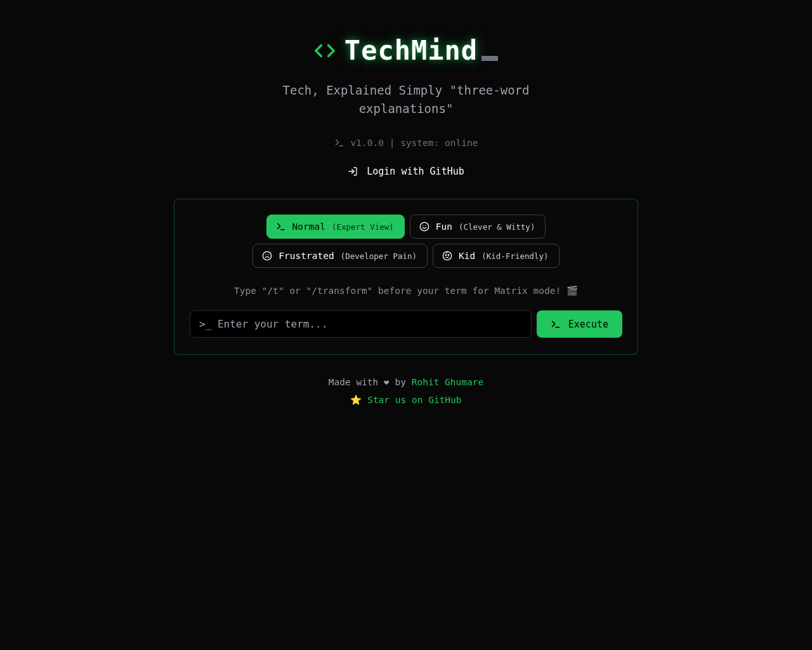 The width and height of the screenshot is (812, 650). What do you see at coordinates (589, 324) in the screenshot?
I see `execute-label: Execute` at bounding box center [589, 324].